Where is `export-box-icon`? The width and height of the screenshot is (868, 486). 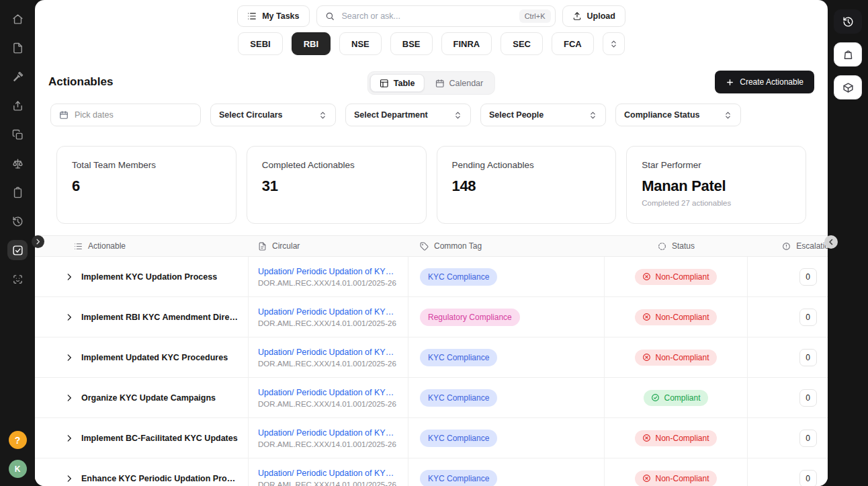
export-box-icon is located at coordinates (17, 106).